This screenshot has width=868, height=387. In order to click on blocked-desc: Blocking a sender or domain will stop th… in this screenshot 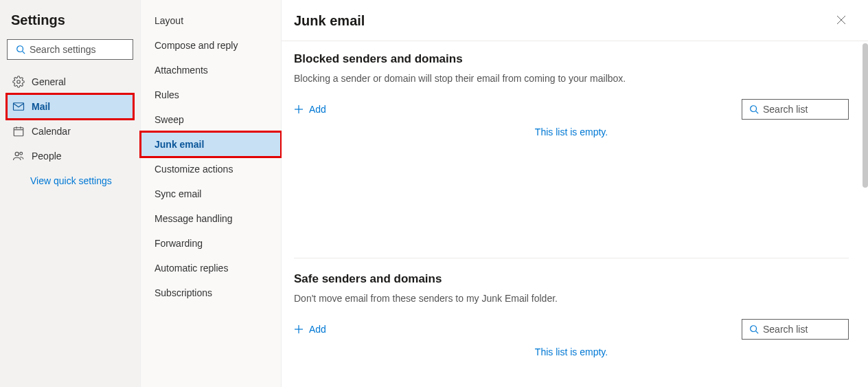, I will do `click(571, 78)`.